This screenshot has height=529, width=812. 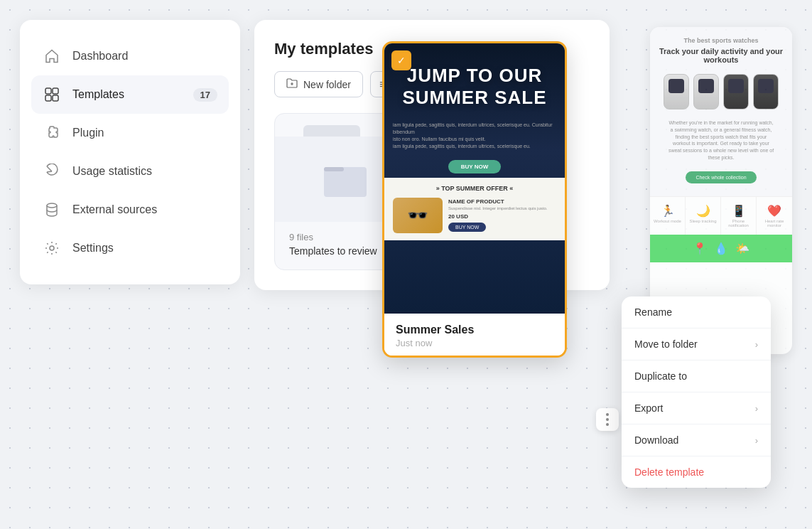 What do you see at coordinates (100, 56) in the screenshot?
I see `sidebar-item-dashboard-label: Dashboard` at bounding box center [100, 56].